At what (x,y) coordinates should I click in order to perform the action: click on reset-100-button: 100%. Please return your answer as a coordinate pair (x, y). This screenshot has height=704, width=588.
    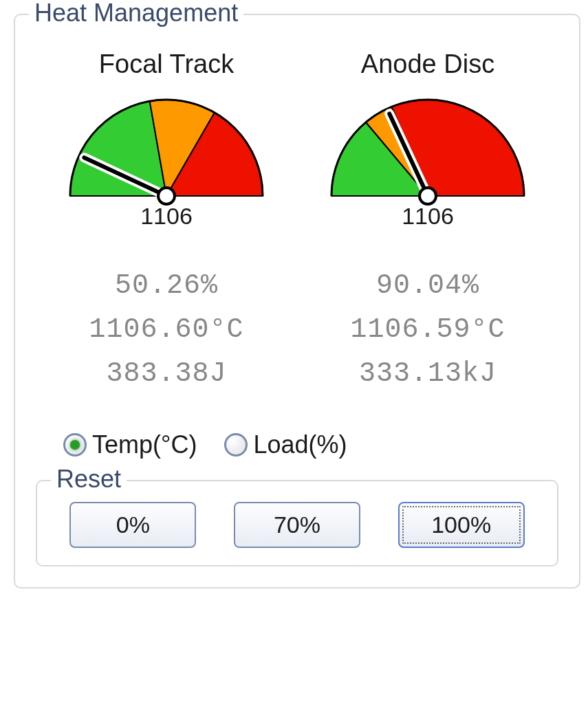
    Looking at the image, I should click on (461, 525).